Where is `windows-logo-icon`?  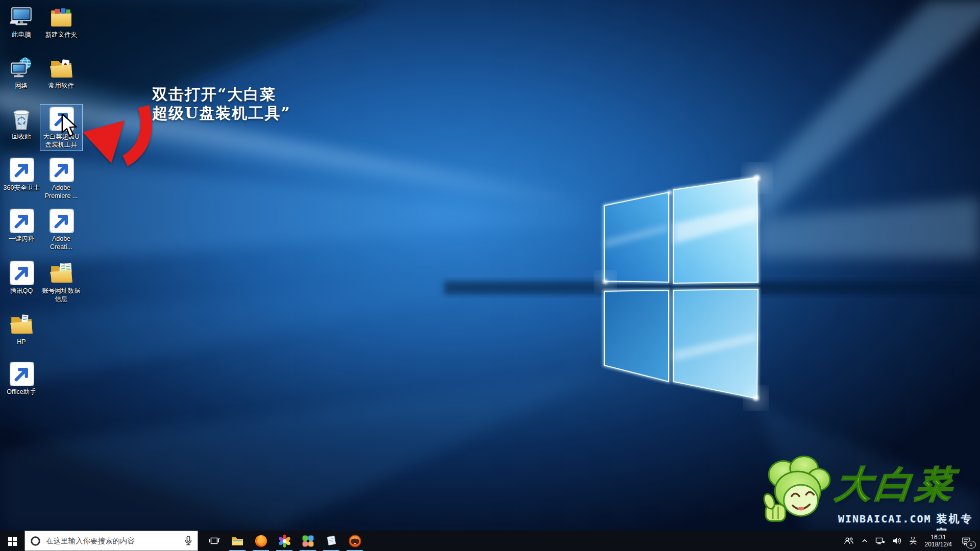
windows-logo-icon is located at coordinates (12, 541).